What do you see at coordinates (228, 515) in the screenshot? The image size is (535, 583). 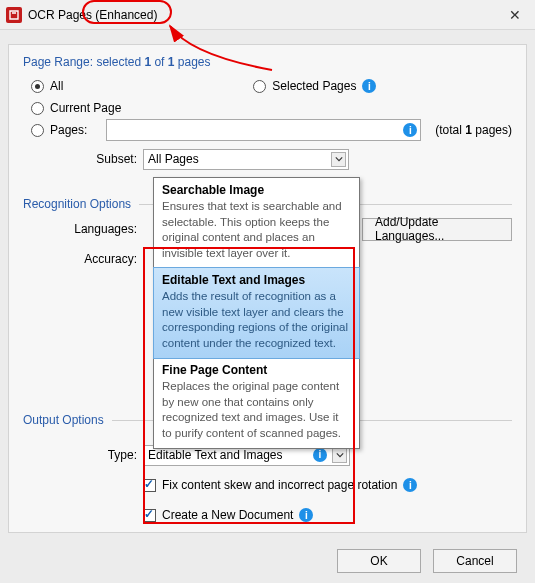 I see `new-doc-label: Create a New Document` at bounding box center [228, 515].